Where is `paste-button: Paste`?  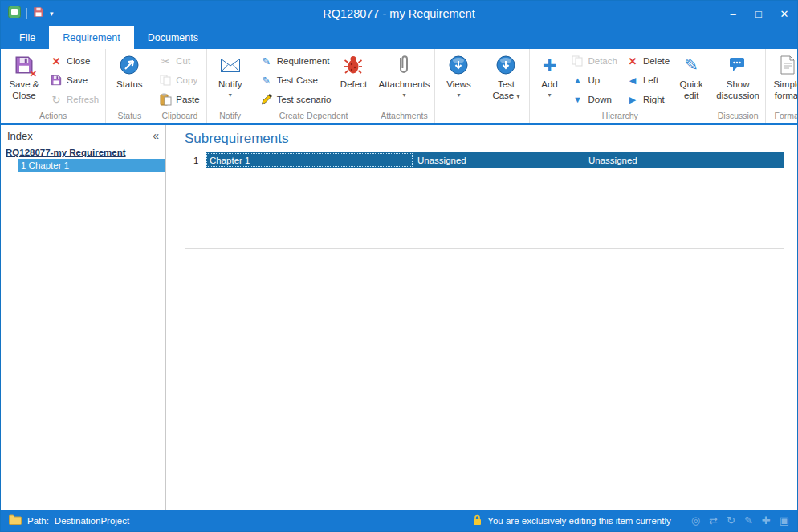
paste-button: Paste is located at coordinates (180, 99).